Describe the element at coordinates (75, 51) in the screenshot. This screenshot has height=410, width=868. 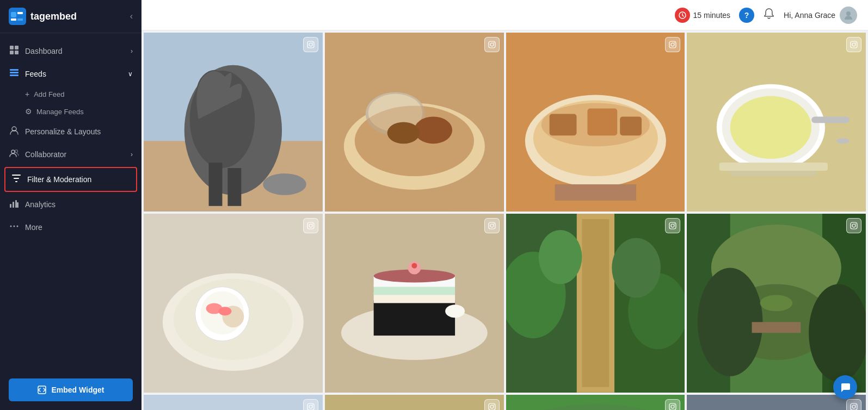
I see `dashboard-label: Dashboard` at that location.